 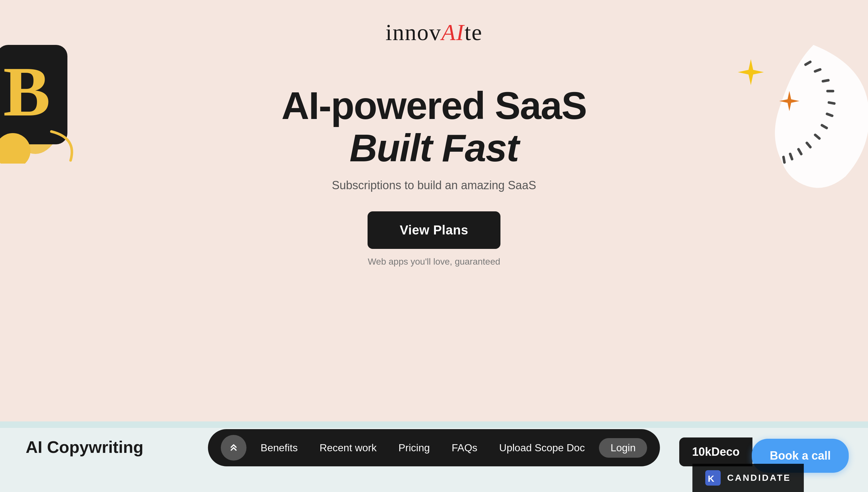 What do you see at coordinates (711, 478) in the screenshot?
I see `svg-text: K` at bounding box center [711, 478].